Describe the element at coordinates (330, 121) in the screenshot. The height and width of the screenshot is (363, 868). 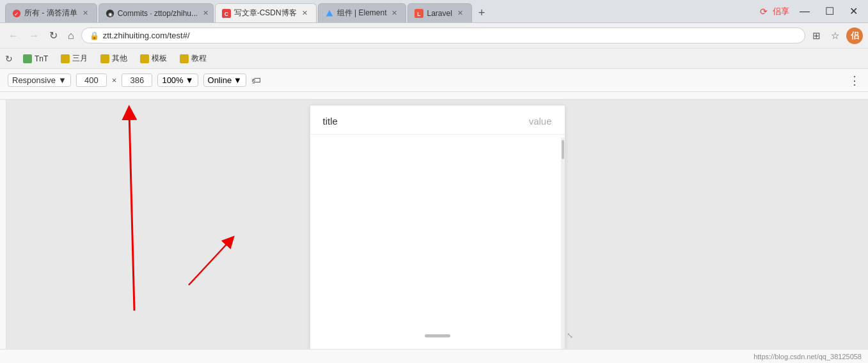
I see `panel-title-col: title` at that location.